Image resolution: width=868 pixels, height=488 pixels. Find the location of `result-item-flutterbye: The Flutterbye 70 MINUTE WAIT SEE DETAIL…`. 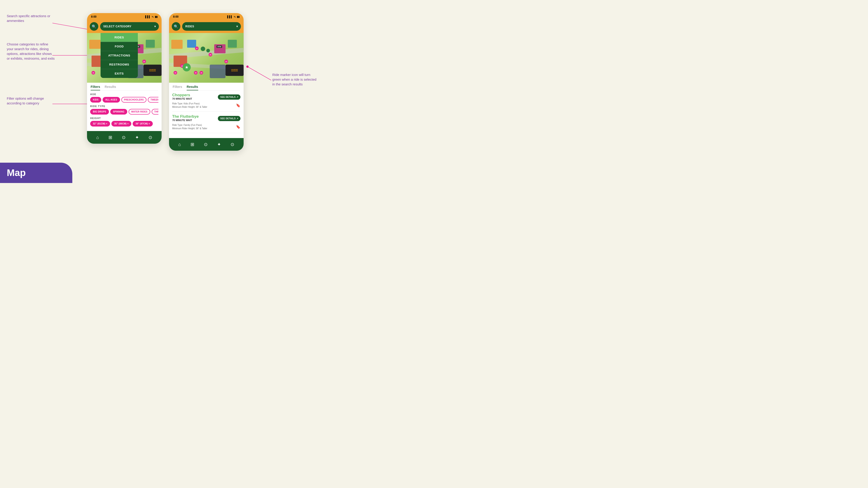

result-item-flutterbye: The Flutterbye 70 MINUTE WAIT SEE DETAIL… is located at coordinates (206, 124).